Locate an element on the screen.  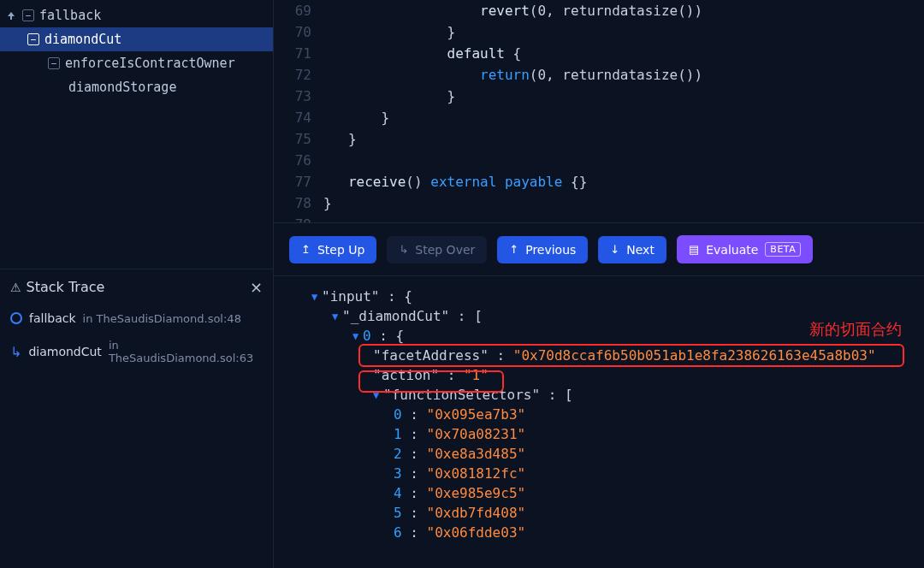
panel-title: Stack Trace is located at coordinates (66, 287).